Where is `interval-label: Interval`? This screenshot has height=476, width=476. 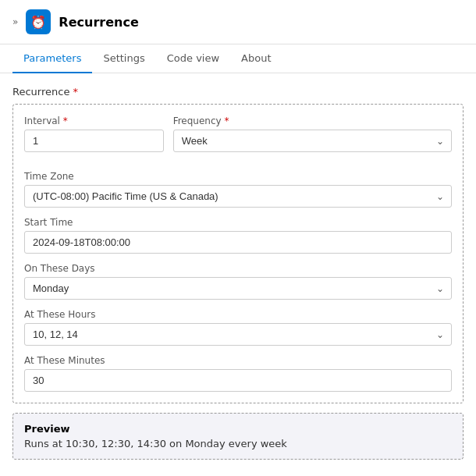 interval-label: Interval is located at coordinates (94, 121).